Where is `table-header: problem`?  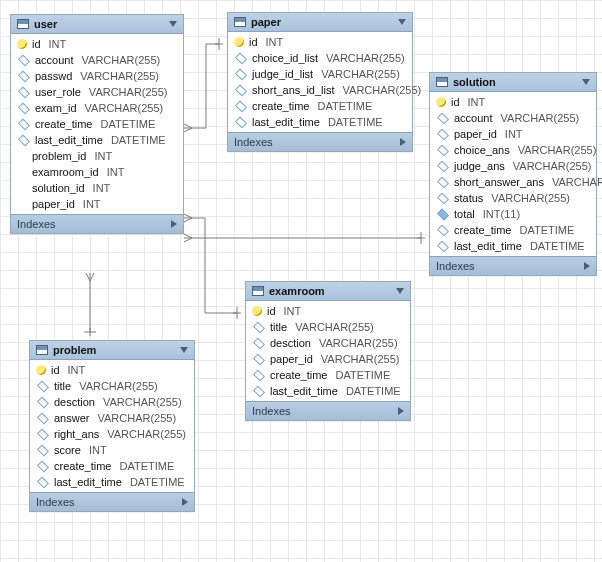
table-header: problem is located at coordinates (112, 350).